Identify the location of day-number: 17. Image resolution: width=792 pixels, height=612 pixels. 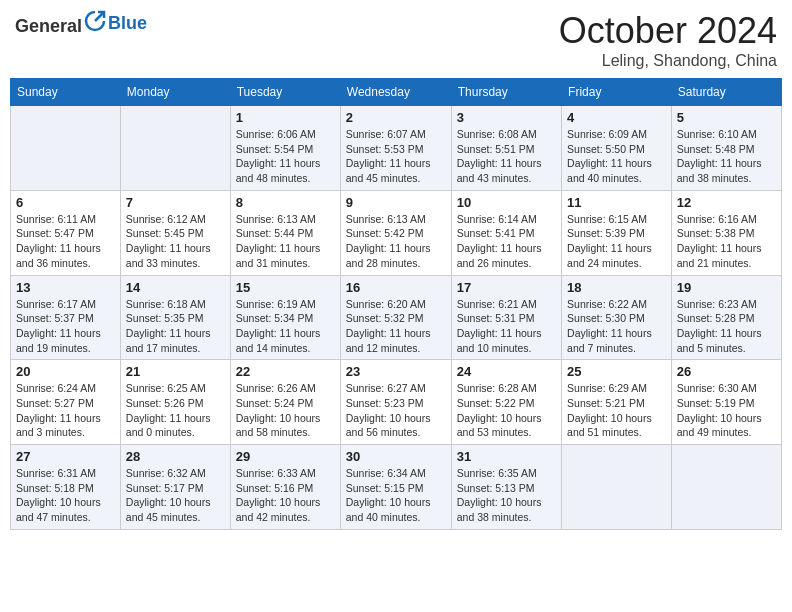
(506, 288).